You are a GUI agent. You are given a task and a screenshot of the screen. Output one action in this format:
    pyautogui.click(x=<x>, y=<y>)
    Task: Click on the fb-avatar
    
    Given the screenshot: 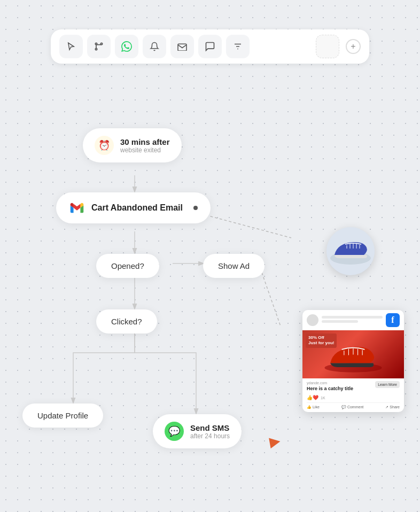 What is the action you would take?
    pyautogui.click(x=313, y=320)
    